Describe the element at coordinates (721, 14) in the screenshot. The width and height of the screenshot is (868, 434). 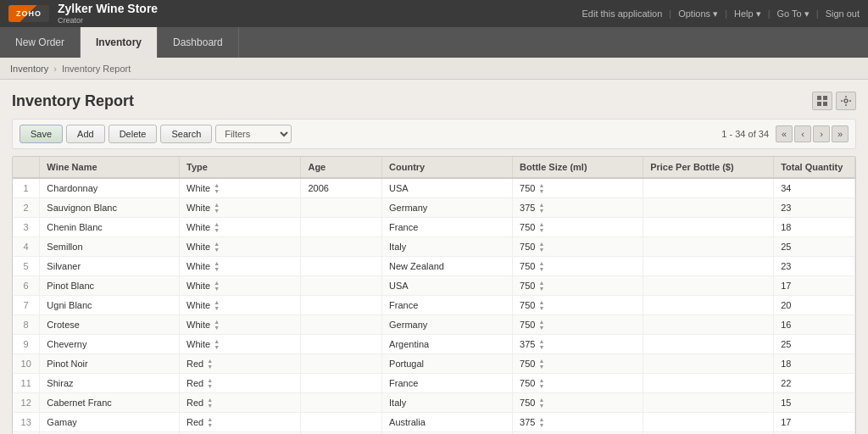
I see `top-bar-right: Edit this application | Options ▾ | Help…` at that location.